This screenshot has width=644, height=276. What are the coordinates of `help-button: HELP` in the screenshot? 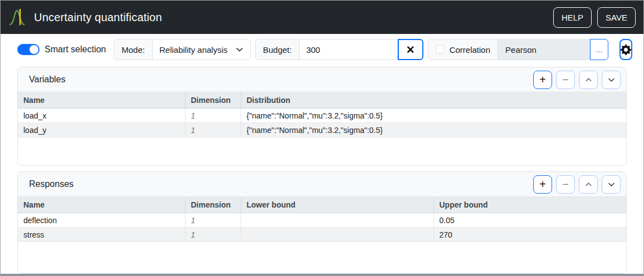 It's located at (573, 18).